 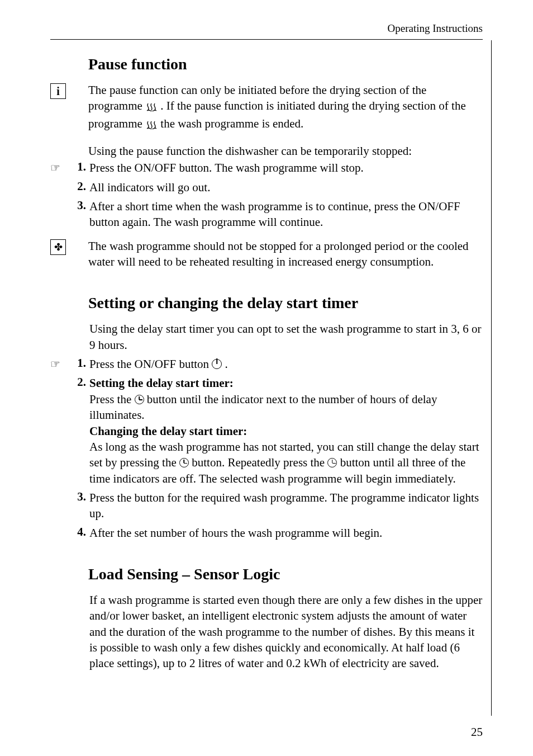 What do you see at coordinates (58, 91) in the screenshot?
I see `info-icon: i` at bounding box center [58, 91].